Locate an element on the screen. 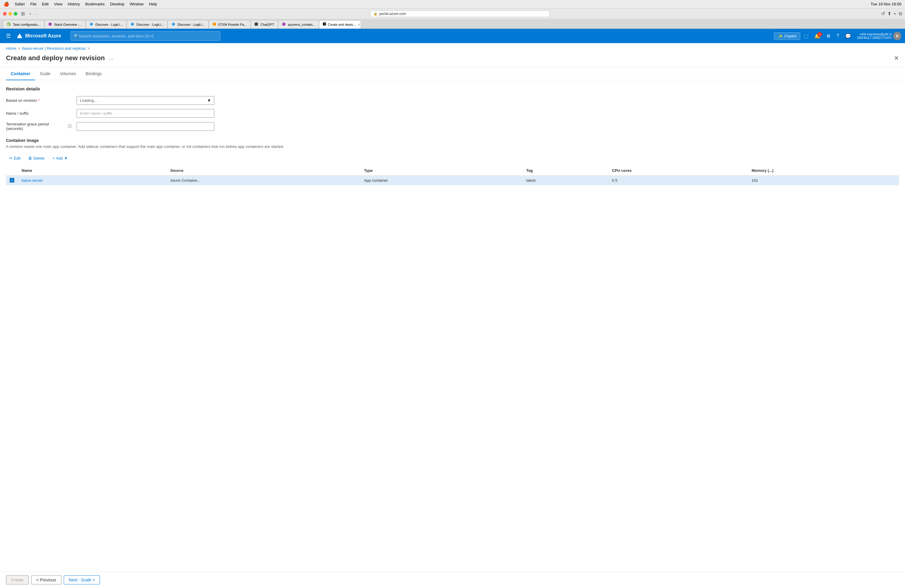 The image size is (905, 588). col-memory: Memory (...) is located at coordinates (824, 170).